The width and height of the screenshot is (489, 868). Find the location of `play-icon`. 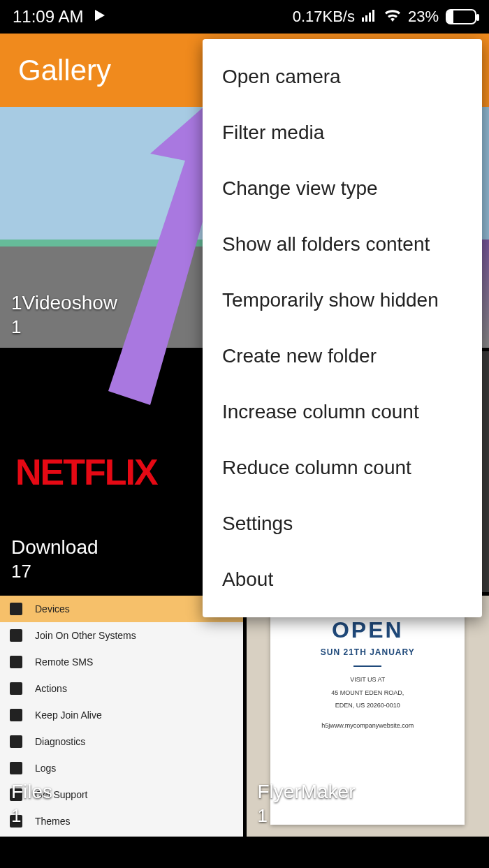

play-icon is located at coordinates (100, 17).